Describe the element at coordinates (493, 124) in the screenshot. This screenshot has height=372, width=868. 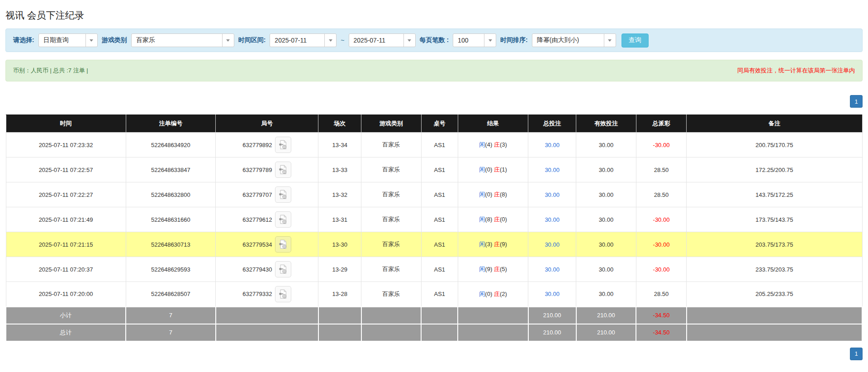
I see `header-result: 结果` at that location.